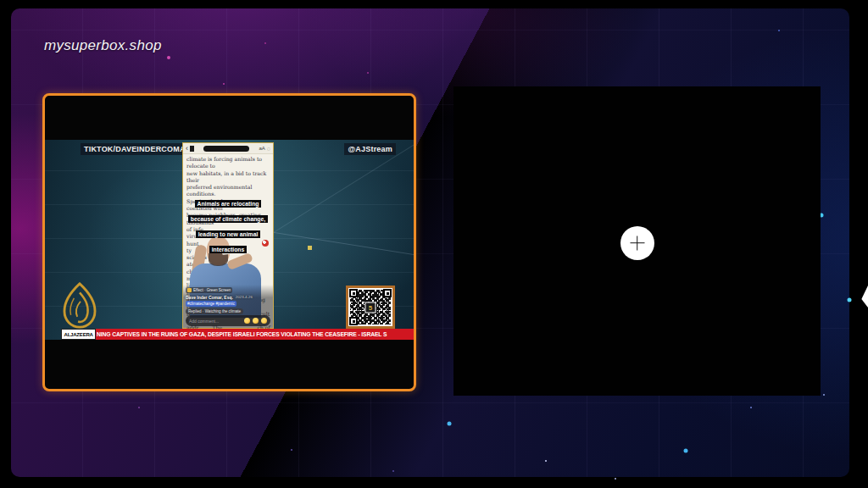  Describe the element at coordinates (254, 334) in the screenshot. I see `ticker-headline-bar: NING CAPTIVES IN THE RUINS OF GAZA, DESP…` at that location.